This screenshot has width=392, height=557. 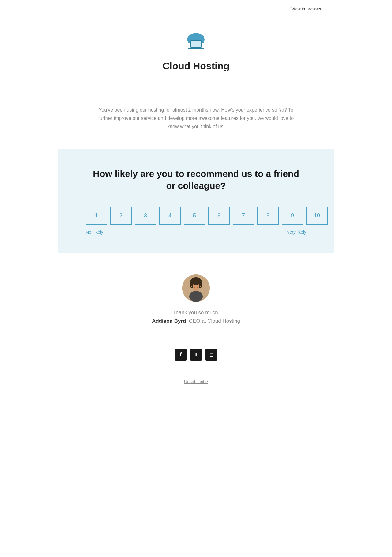 I want to click on section-divider, so click(x=196, y=81).